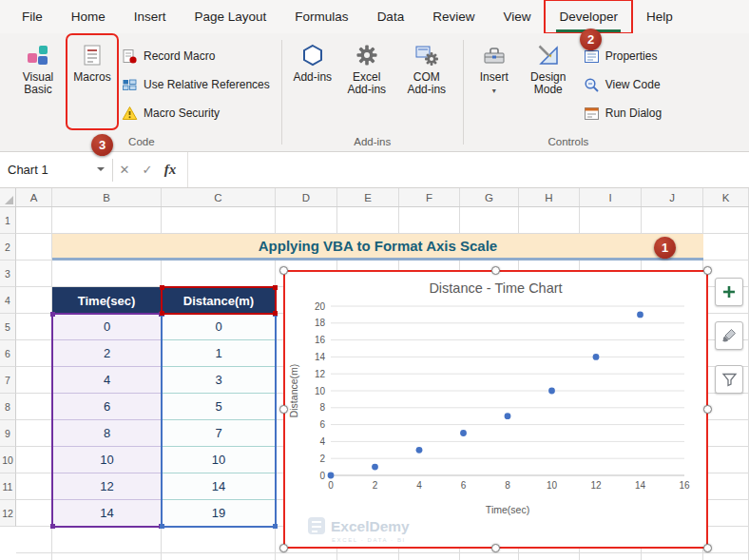 Image resolution: width=749 pixels, height=560 pixels. Describe the element at coordinates (106, 198) in the screenshot. I see `column-header-b: B` at that location.